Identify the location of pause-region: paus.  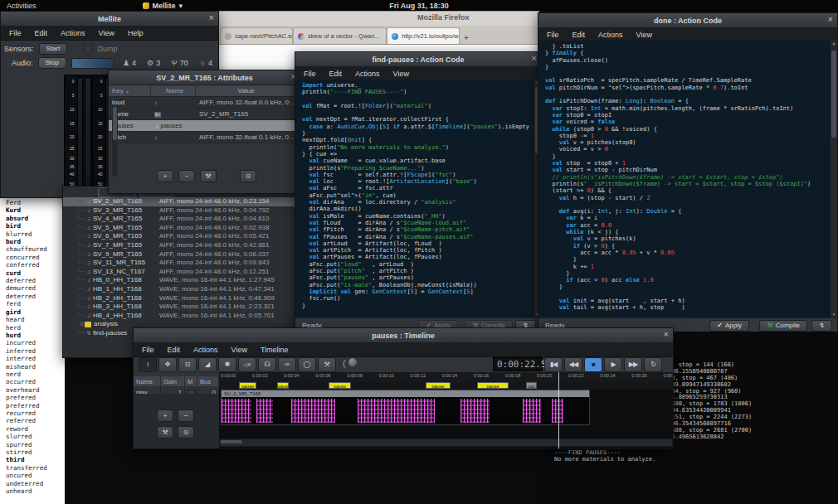
(283, 385).